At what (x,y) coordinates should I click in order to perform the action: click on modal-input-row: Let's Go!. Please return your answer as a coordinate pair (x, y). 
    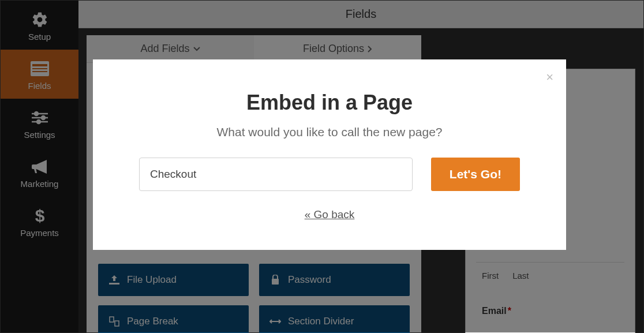
    Looking at the image, I should click on (330, 174).